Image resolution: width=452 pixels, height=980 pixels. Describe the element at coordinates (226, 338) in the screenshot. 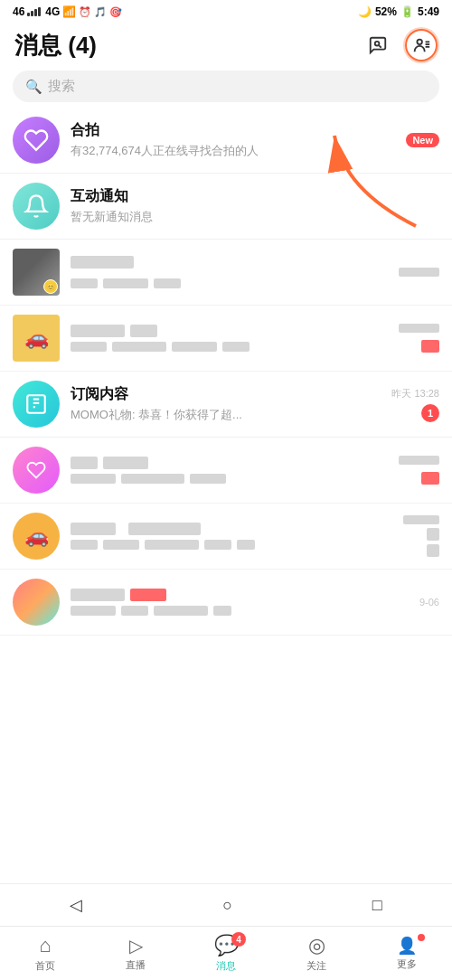

I see `list-item-tiantianchuyou: 🚗` at that location.